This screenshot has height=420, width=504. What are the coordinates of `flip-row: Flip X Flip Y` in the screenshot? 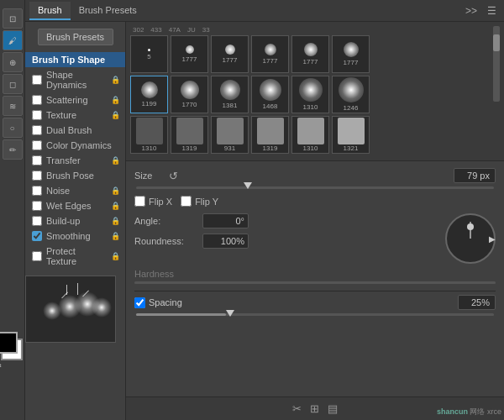 It's located at (315, 202).